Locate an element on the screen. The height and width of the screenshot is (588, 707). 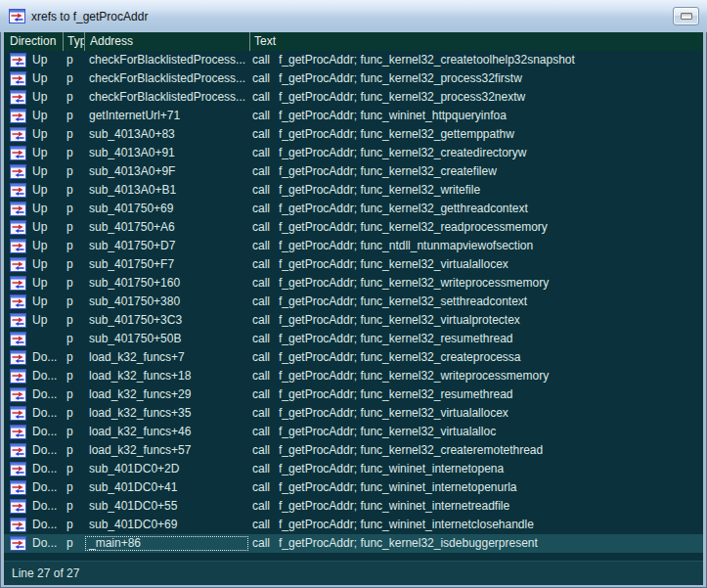
xref-row: Up p sub_4013A0+83 call f_getProcAddr; f… is located at coordinates (354, 135).